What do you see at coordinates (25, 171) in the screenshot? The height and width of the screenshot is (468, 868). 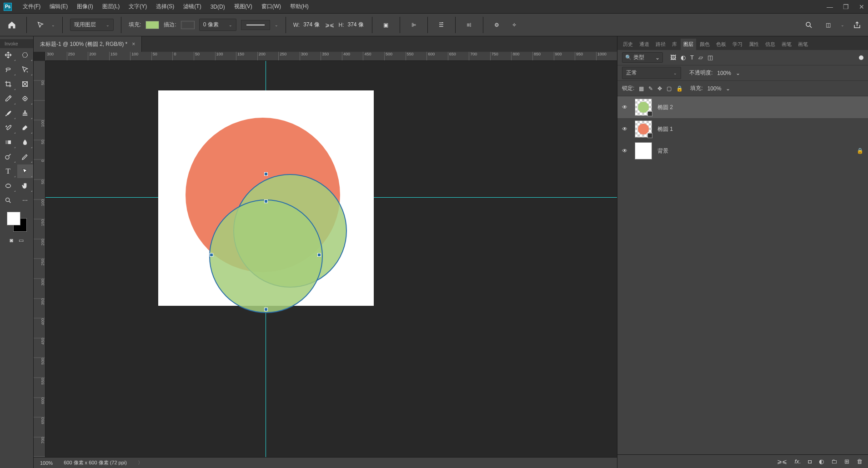 I see `path-select-tool` at bounding box center [25, 171].